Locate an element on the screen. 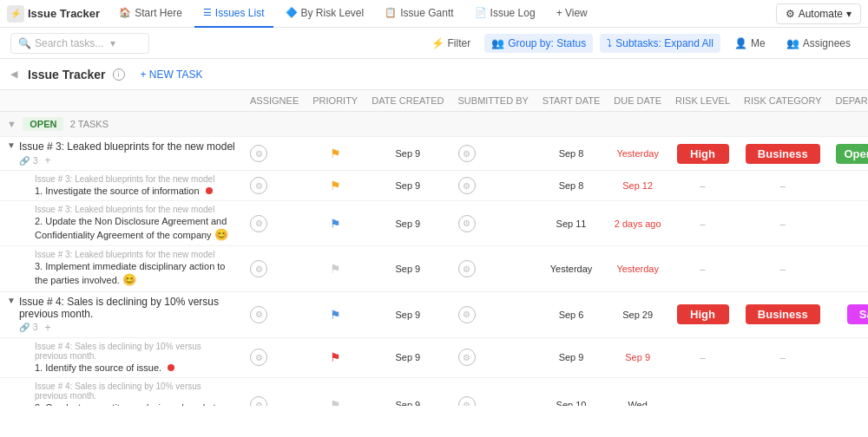  parent-date-created: Sep 9 is located at coordinates (408, 154).